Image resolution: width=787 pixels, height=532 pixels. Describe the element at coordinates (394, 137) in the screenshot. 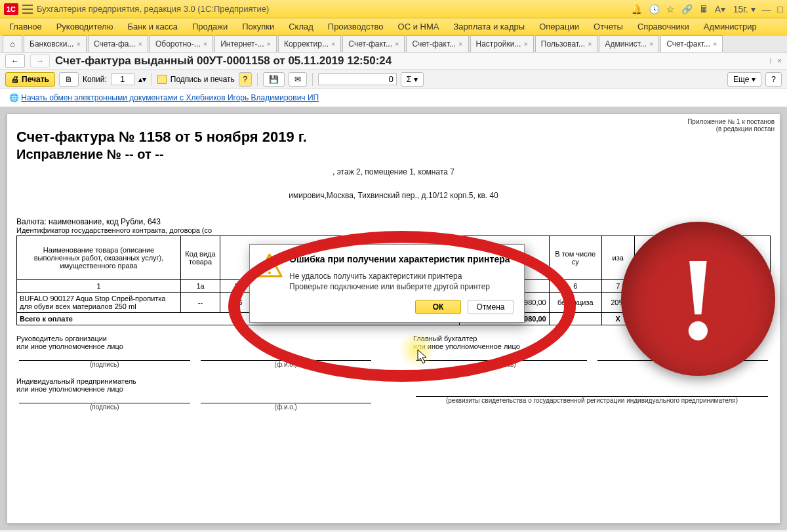

I see `invoice-title: Счет-фактура № 1158 от 5 ноября 2019 г.` at that location.